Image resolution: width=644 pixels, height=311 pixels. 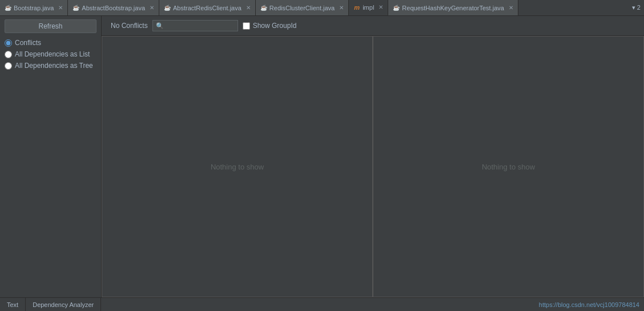 I want to click on tab-bootstrap: ☕ Bootstrap.java ✕, so click(x=34, y=8).